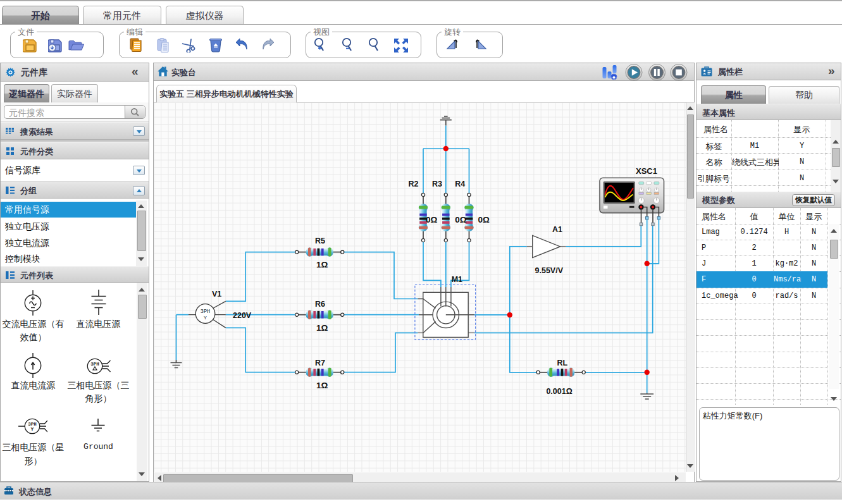  I want to click on svg-text: 0.001Ω, so click(559, 391).